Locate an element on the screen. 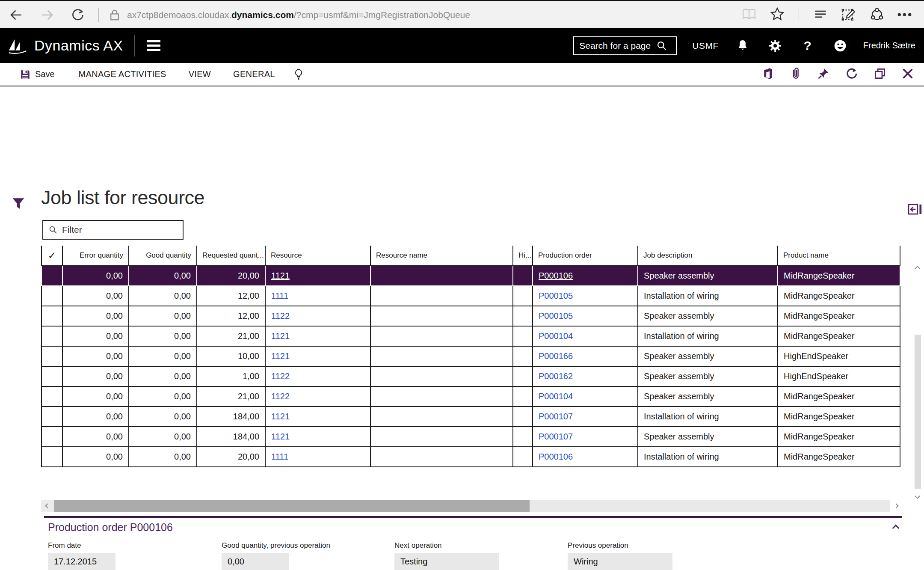 This screenshot has height=570, width=924. menu-manage-activities: MANAGE ACTIVITIES is located at coordinates (122, 74).